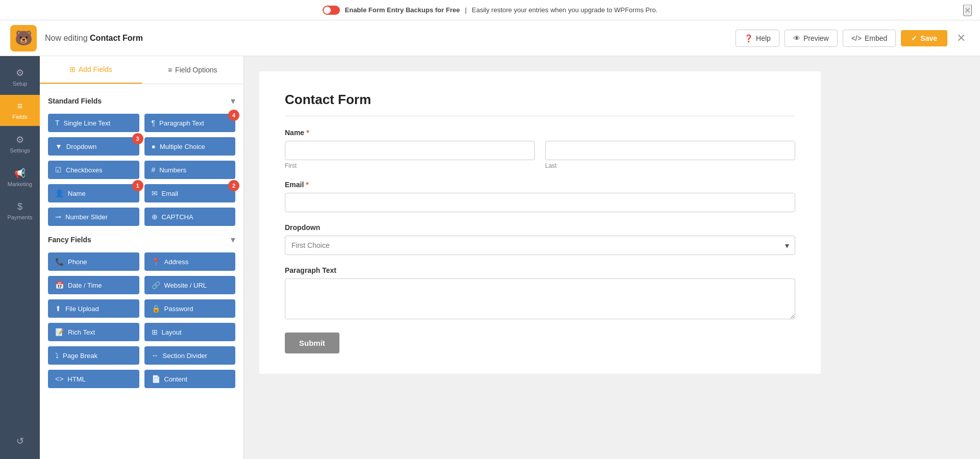  I want to click on dropdown-field-label: Dropdown, so click(540, 227).